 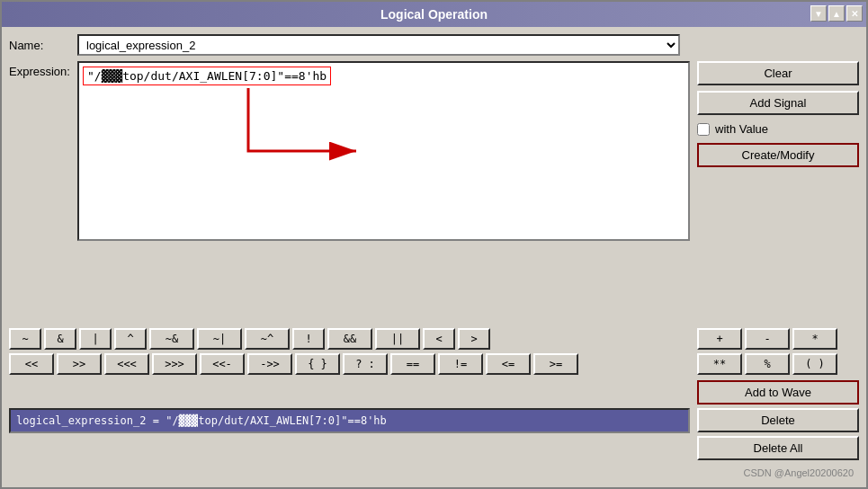 What do you see at coordinates (365, 364) in the screenshot?
I see `key-ternary: ? :` at bounding box center [365, 364].